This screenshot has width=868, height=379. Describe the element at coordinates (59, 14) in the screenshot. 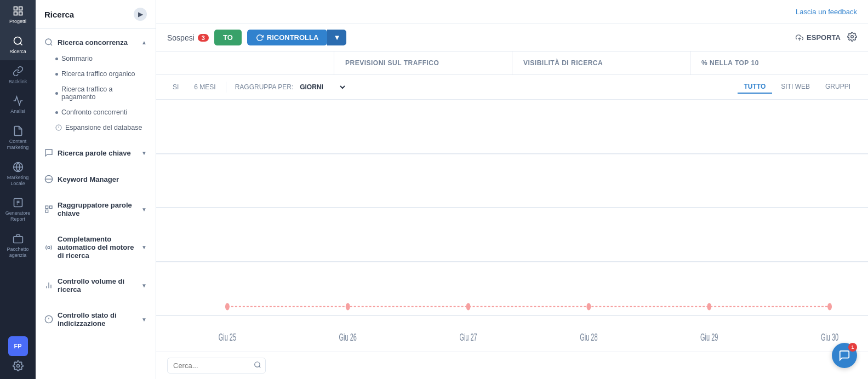

I see `nav-title: Ricerca` at that location.